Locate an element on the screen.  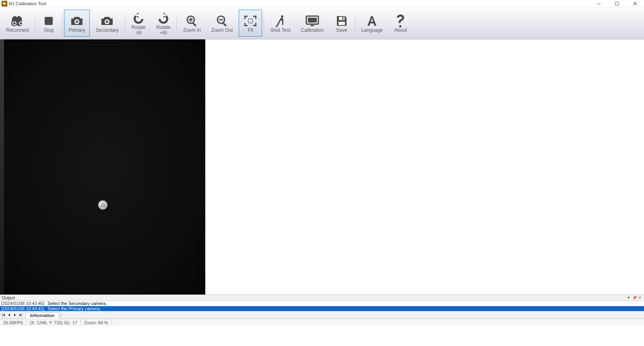
golfer-icon is located at coordinates (280, 21).